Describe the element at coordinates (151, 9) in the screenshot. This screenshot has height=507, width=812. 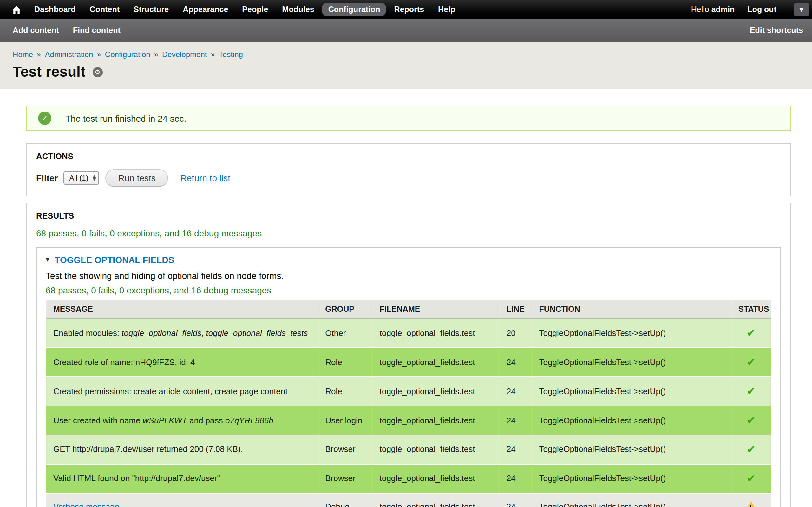
I see `toolbar-item-structure: Structure` at that location.